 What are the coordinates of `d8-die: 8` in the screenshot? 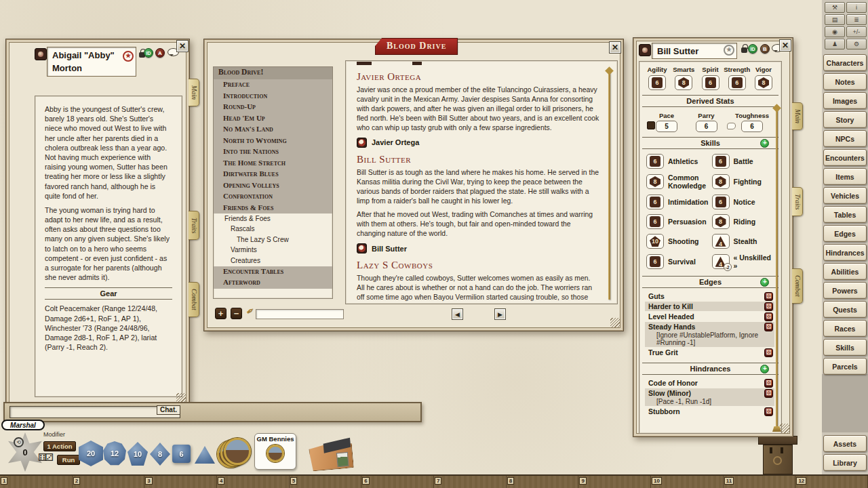 It's located at (160, 454).